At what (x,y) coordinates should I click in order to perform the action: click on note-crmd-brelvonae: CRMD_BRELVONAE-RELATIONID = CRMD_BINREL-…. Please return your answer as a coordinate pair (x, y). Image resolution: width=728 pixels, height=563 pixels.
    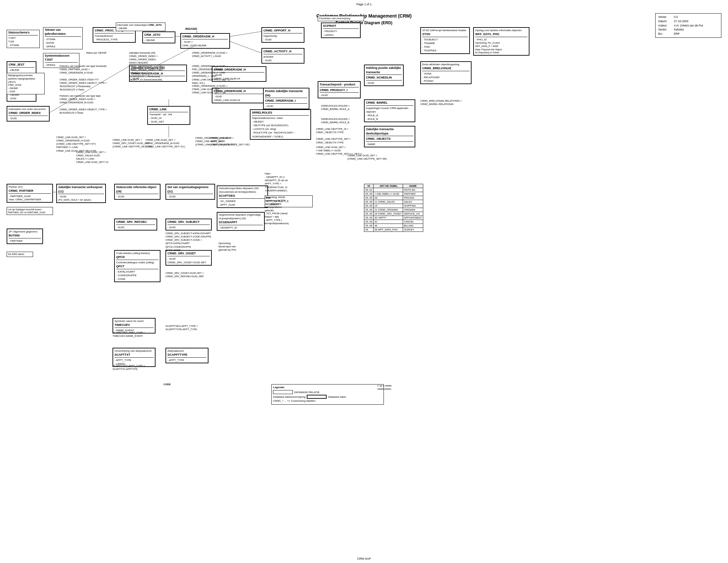
    Looking at the image, I should click on (447, 103).